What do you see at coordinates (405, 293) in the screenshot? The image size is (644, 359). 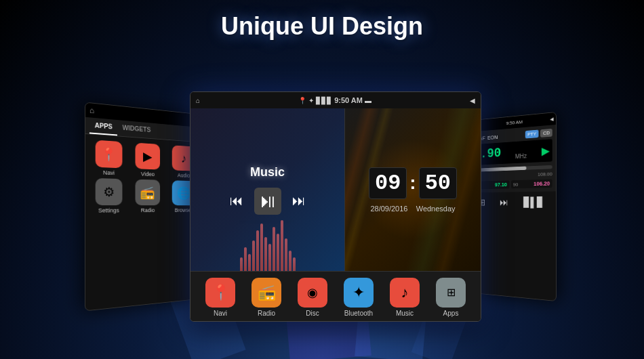 I see `music-icon: ♪` at bounding box center [405, 293].